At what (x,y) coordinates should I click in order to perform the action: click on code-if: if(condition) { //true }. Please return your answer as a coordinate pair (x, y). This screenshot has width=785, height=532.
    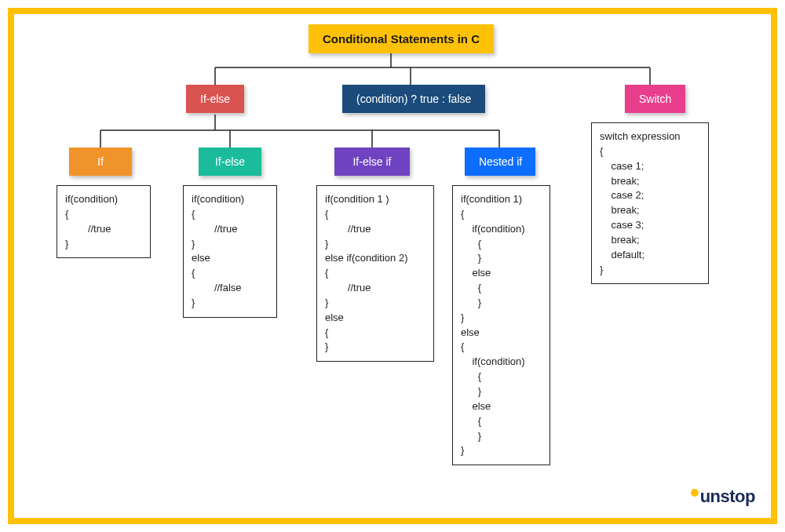
    Looking at the image, I should click on (104, 221).